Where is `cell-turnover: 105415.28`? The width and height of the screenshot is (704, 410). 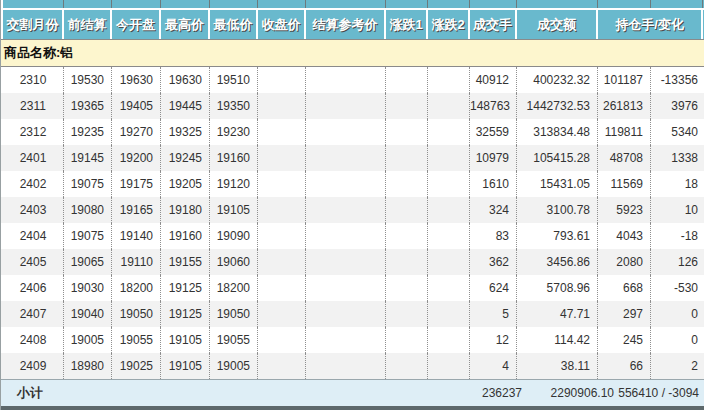 cell-turnover: 105415.28 is located at coordinates (558, 158).